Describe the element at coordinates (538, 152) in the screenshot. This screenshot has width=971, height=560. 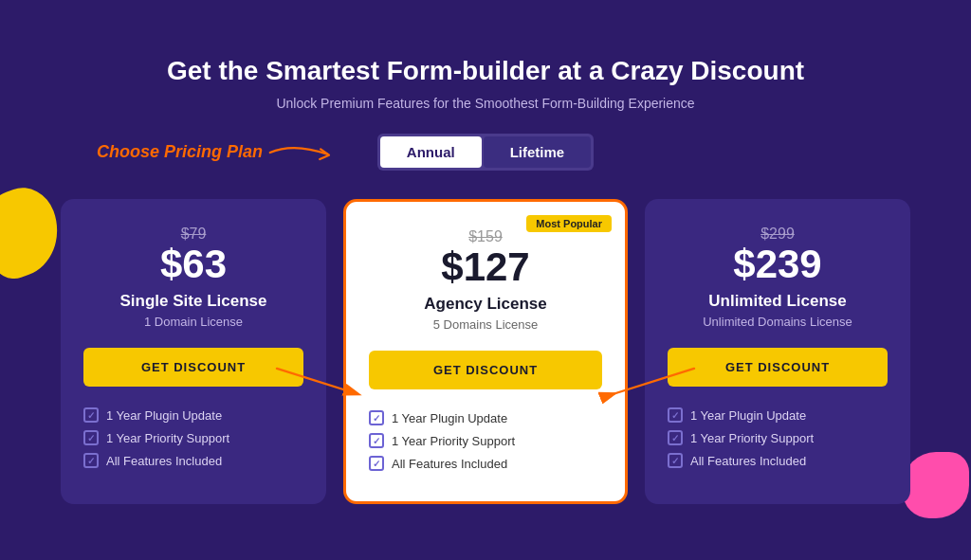
I see `lifetime-tab: Lifetime` at that location.